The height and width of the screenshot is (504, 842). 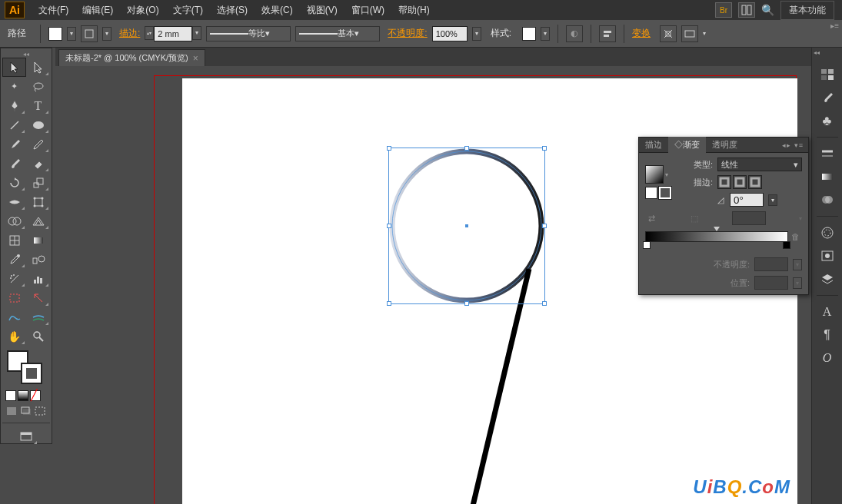 What do you see at coordinates (55, 34) in the screenshot?
I see `fill-swatch` at bounding box center [55, 34].